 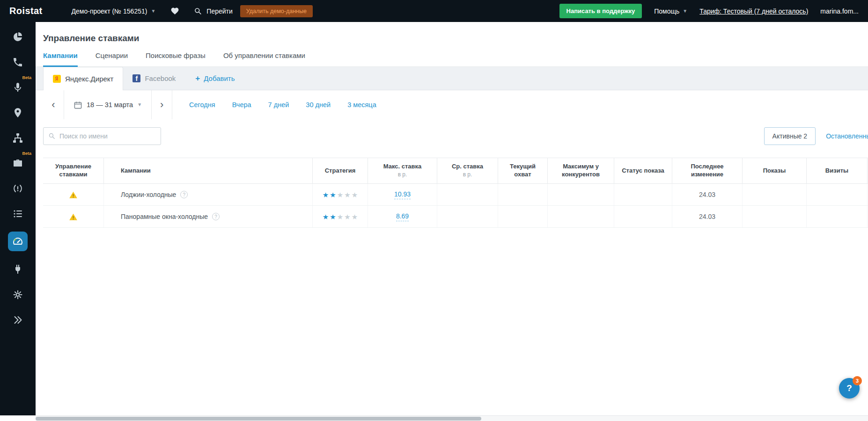 I want to click on notification-badge: 3, so click(x=857, y=381).